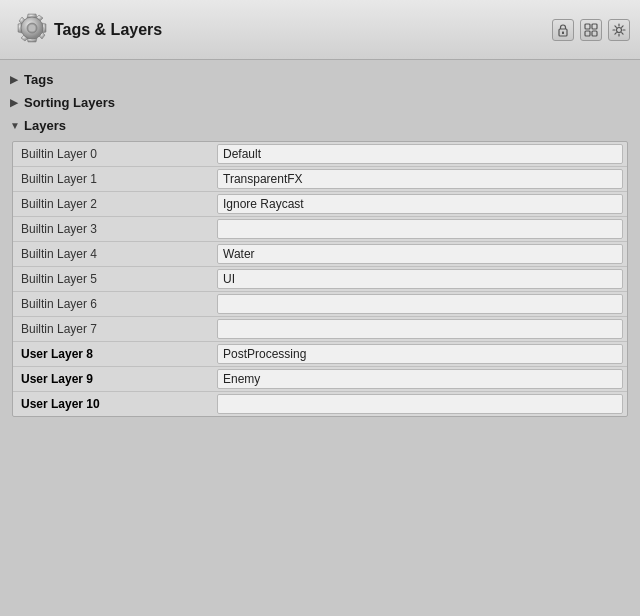 The height and width of the screenshot is (616, 640). I want to click on layout-button, so click(591, 30).